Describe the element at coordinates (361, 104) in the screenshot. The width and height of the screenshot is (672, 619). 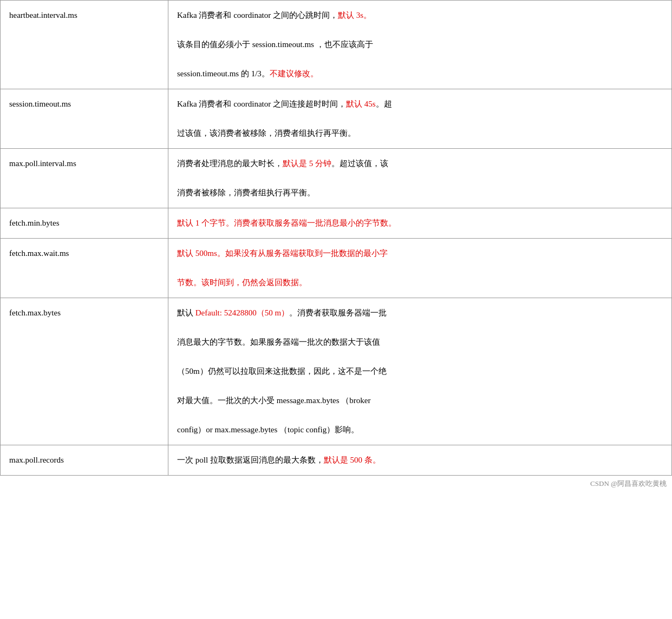
I see `red-text: 默认 45s` at that location.